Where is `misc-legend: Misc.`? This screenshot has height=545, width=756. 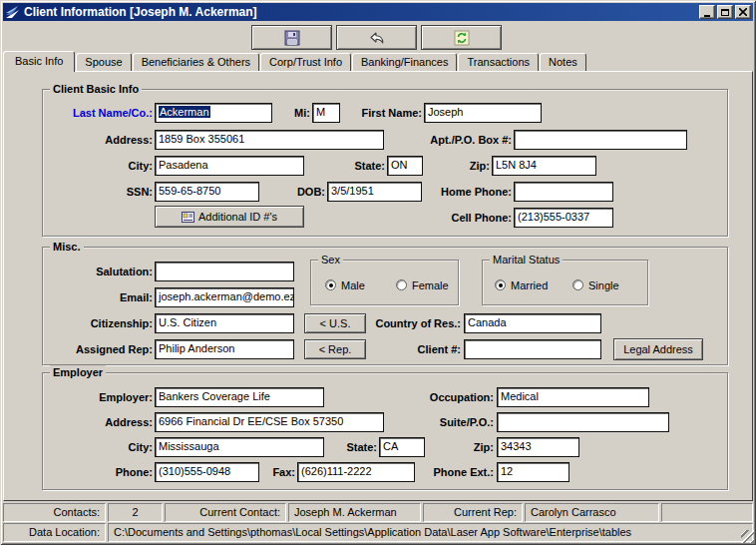 misc-legend: Misc. is located at coordinates (67, 247).